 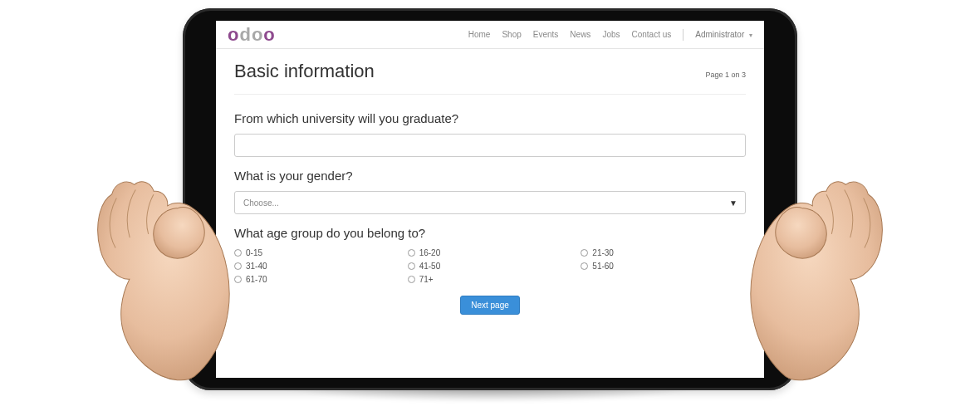 What do you see at coordinates (490, 306) in the screenshot?
I see `next-page-button: Next page` at bounding box center [490, 306].